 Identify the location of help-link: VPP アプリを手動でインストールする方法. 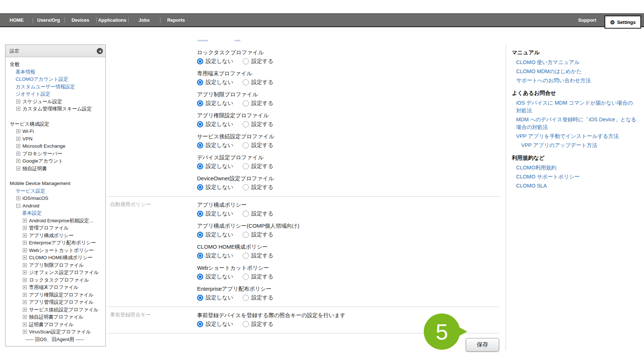
(577, 136).